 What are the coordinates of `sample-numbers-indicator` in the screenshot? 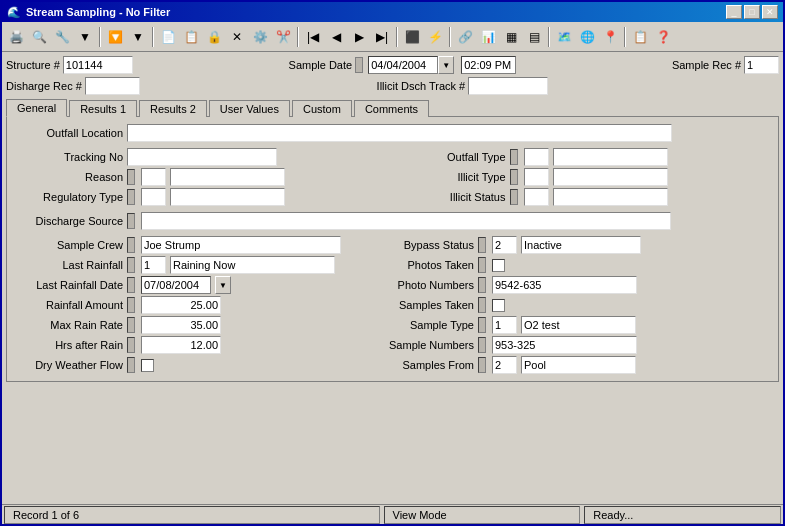 It's located at (482, 345).